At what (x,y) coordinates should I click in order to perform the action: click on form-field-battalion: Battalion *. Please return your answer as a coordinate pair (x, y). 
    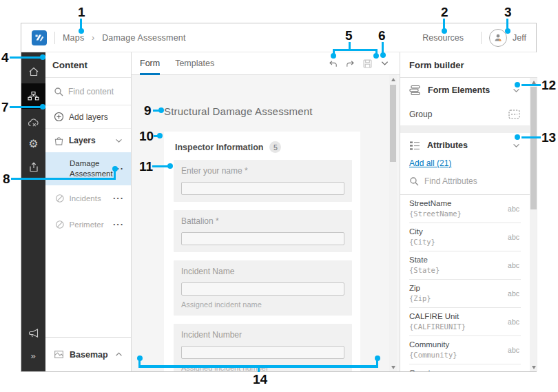
    Looking at the image, I should click on (263, 231).